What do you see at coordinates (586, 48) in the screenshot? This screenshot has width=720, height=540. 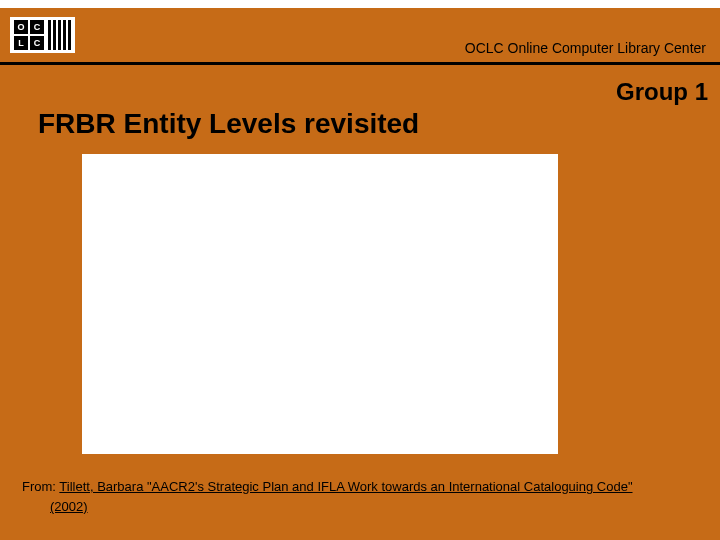 I see `banner-text: OCLC Online Computer Library Center` at bounding box center [586, 48].